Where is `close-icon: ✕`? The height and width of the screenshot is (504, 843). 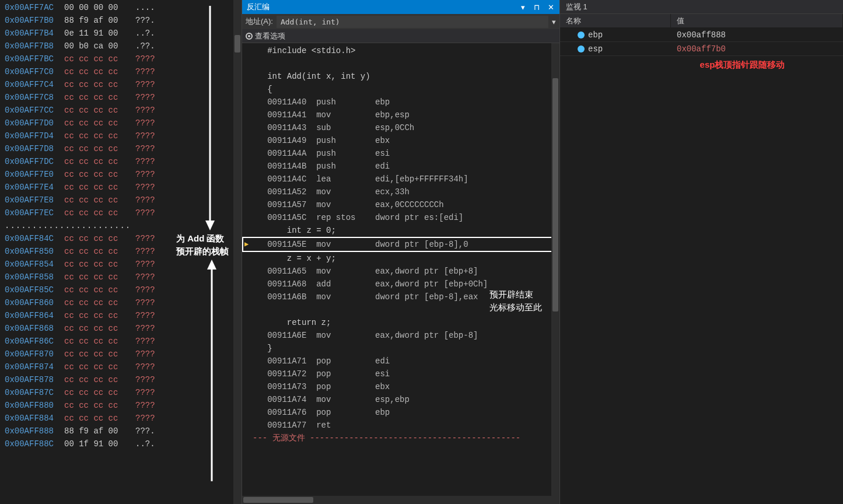
close-icon: ✕ is located at coordinates (551, 7).